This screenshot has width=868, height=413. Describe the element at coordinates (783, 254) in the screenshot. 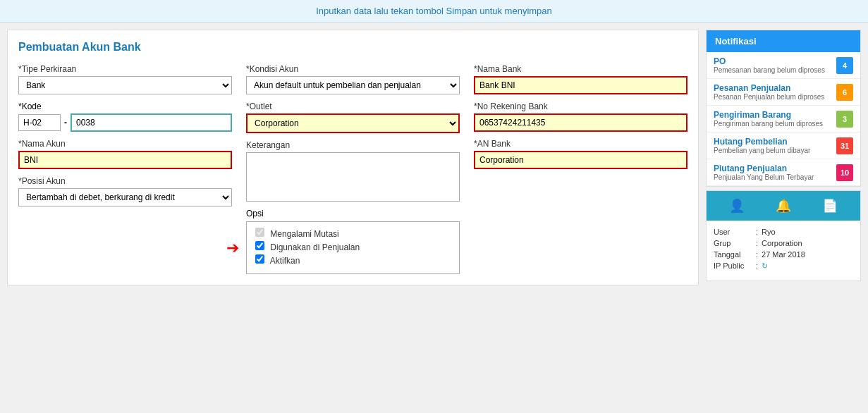

I see `tanggal-row: Tanggal : 27 Mar 2018` at that location.